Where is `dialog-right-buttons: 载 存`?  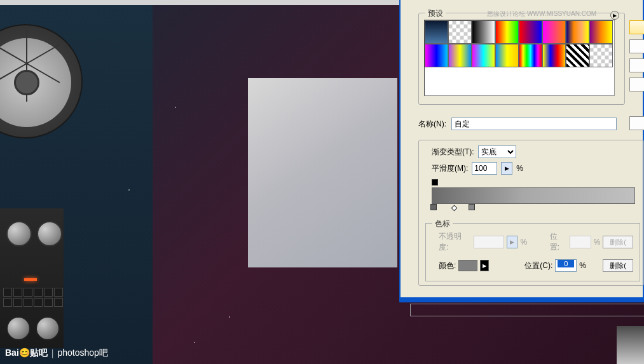
dialog-right-buttons: 载 存 is located at coordinates (637, 58).